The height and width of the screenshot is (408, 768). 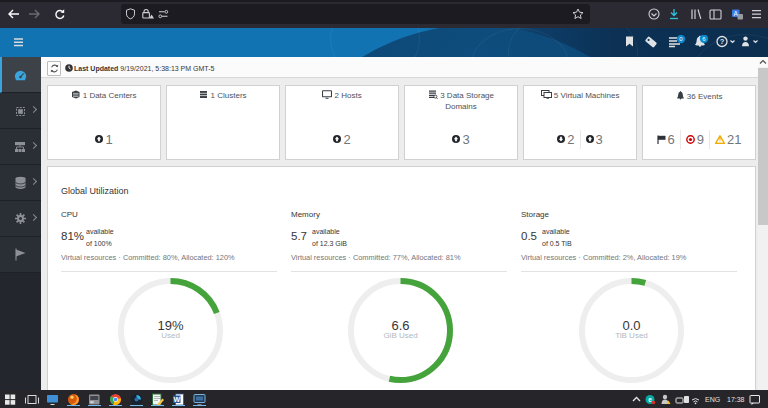 What do you see at coordinates (170, 336) in the screenshot?
I see `svg-text: Used` at bounding box center [170, 336].